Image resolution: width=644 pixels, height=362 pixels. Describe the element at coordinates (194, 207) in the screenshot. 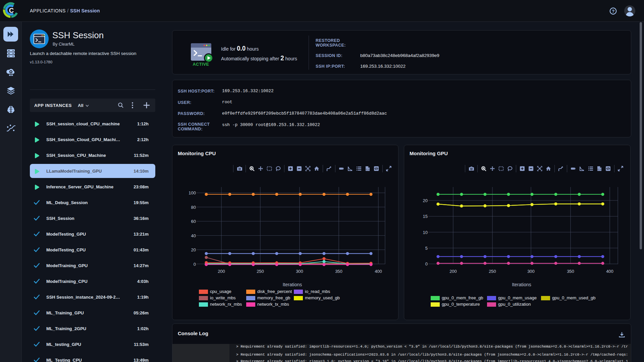

I see `svg-text: 80` at that location.